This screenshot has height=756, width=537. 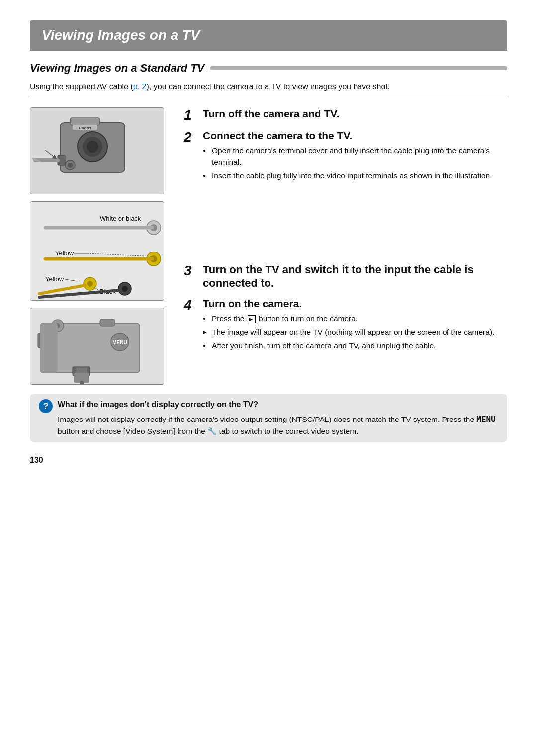 I want to click on tab-icon: 🔧, so click(x=212, y=431).